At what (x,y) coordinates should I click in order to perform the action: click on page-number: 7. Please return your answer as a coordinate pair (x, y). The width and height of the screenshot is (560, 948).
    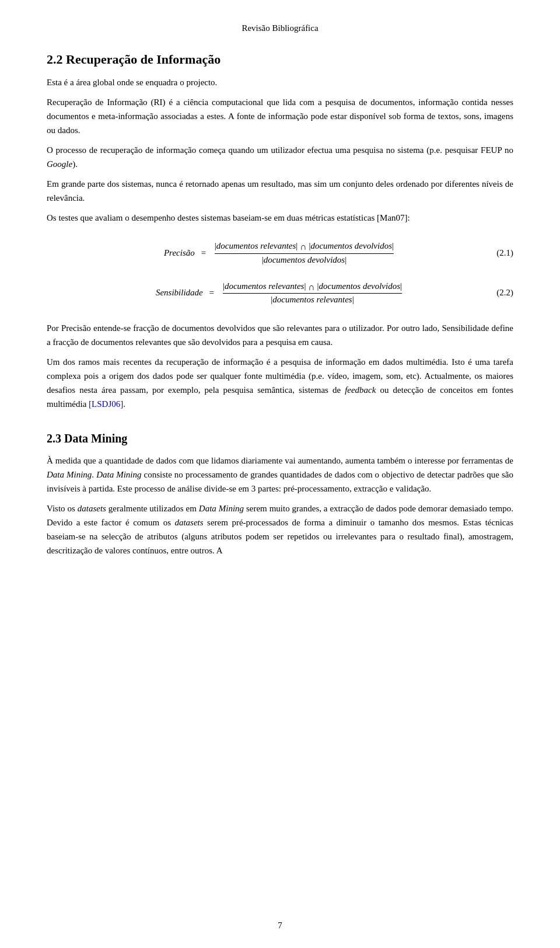
    Looking at the image, I should click on (280, 926).